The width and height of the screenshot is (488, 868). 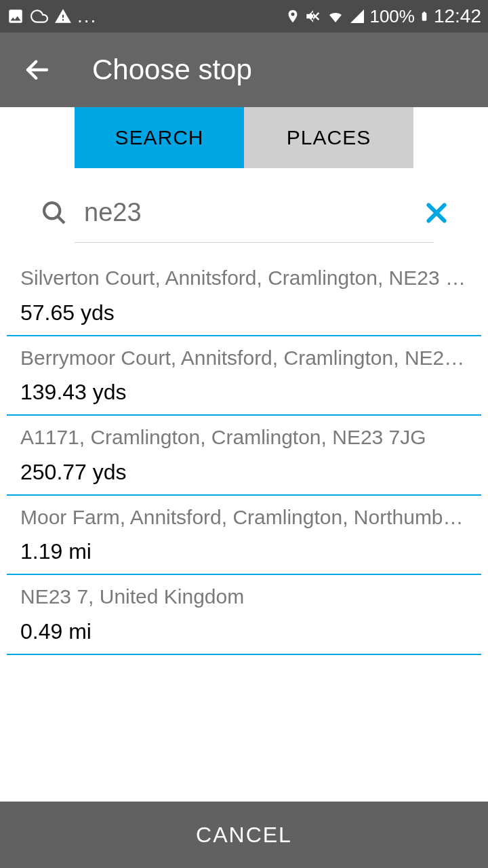 I want to click on list-item: NE23 7, United Kingdom 0.49 mi, so click(x=244, y=615).